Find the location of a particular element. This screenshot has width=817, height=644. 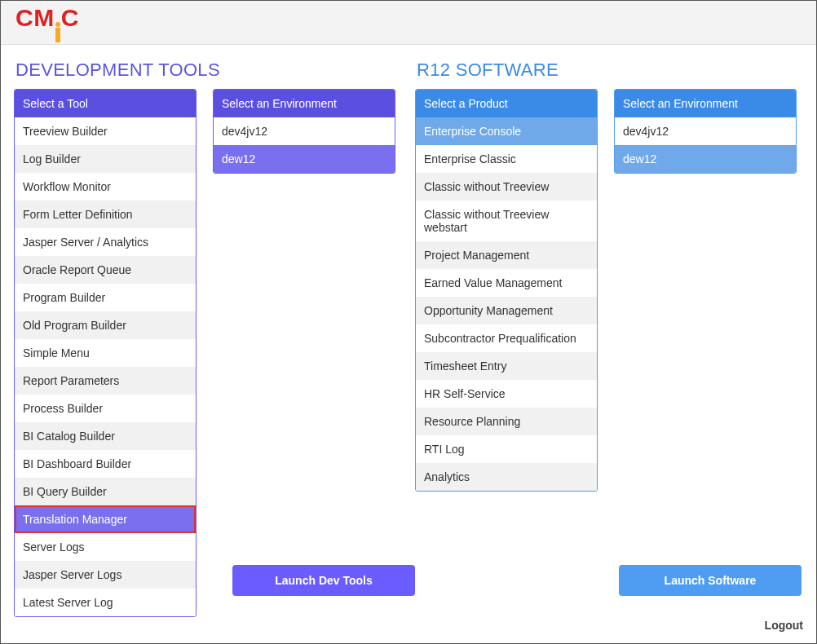

r12-product-header: Select a Product is located at coordinates (506, 104).